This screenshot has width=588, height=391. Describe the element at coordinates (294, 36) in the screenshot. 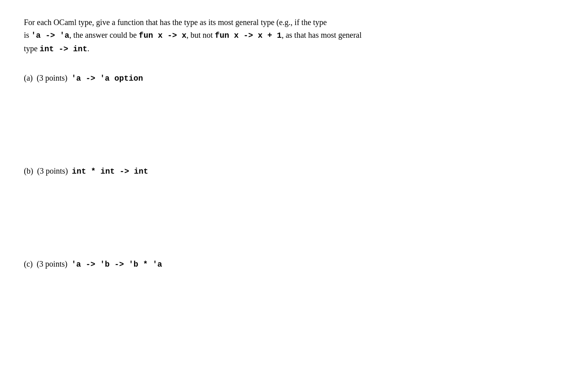

I see `intro-paragraph: For each OCaml type, give a function tha…` at that location.